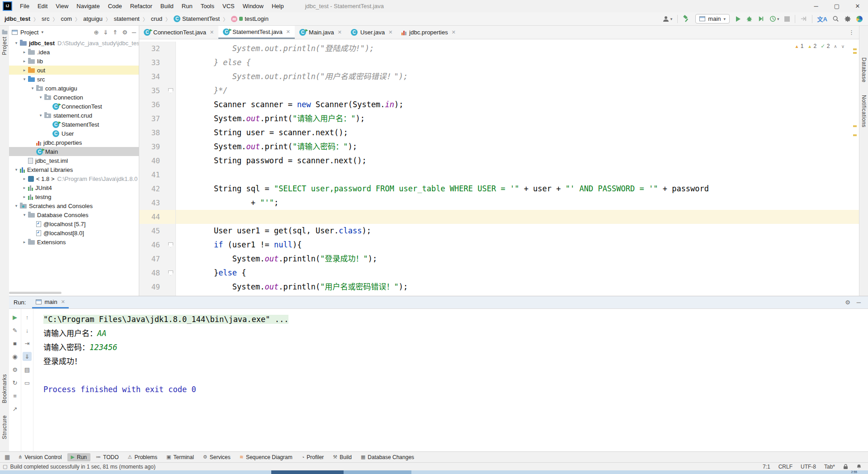 This screenshot has height=474, width=868. I want to click on line-number: 41, so click(153, 175).